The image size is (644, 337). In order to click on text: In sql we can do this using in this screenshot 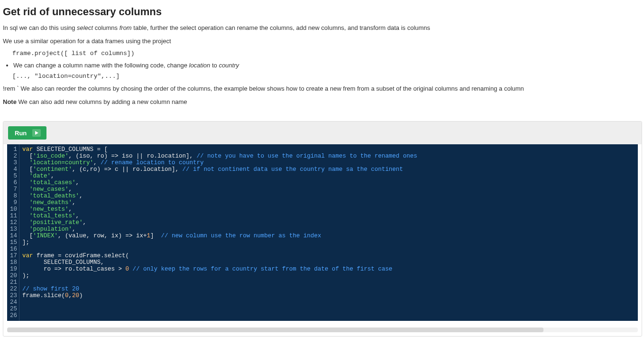, I will do `click(40, 28)`.